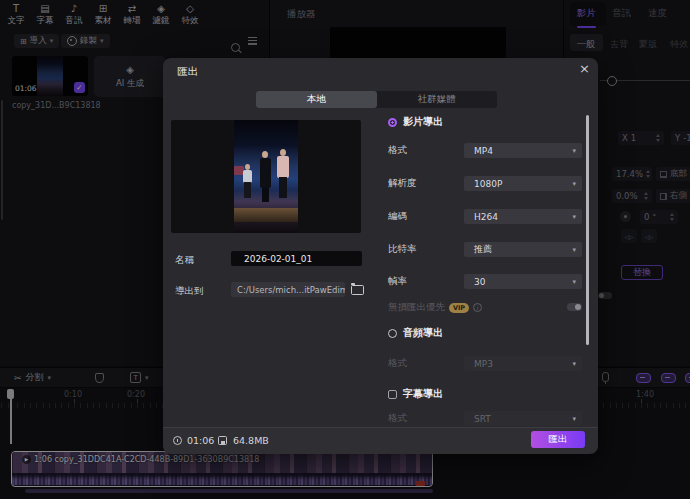  Describe the element at coordinates (574, 307) in the screenshot. I see `lossless-toggle` at that location.